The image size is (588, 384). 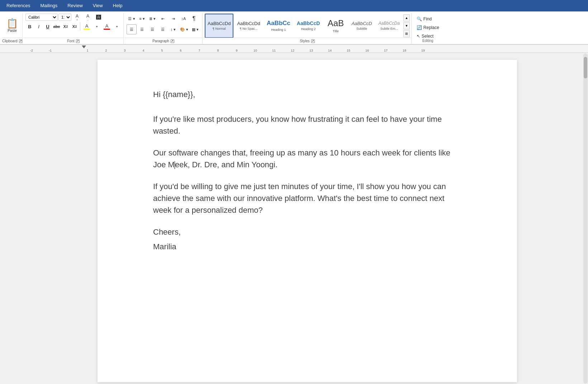 What do you see at coordinates (428, 19) in the screenshot?
I see `find-button: 🔍 Find` at bounding box center [428, 19].